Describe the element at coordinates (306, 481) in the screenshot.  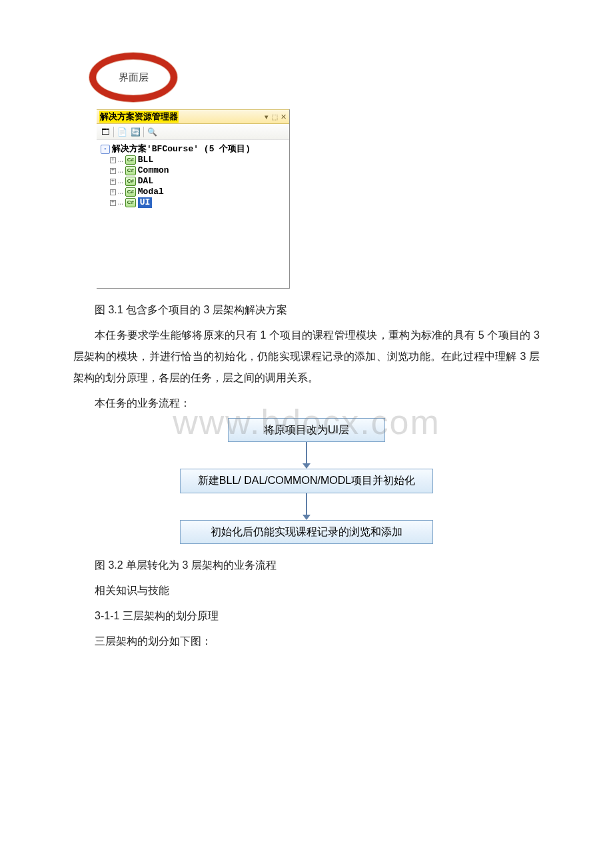
I see `flow-step-2: 新建BLL/ DAL/COMMON/MODL项目并初始化` at that location.